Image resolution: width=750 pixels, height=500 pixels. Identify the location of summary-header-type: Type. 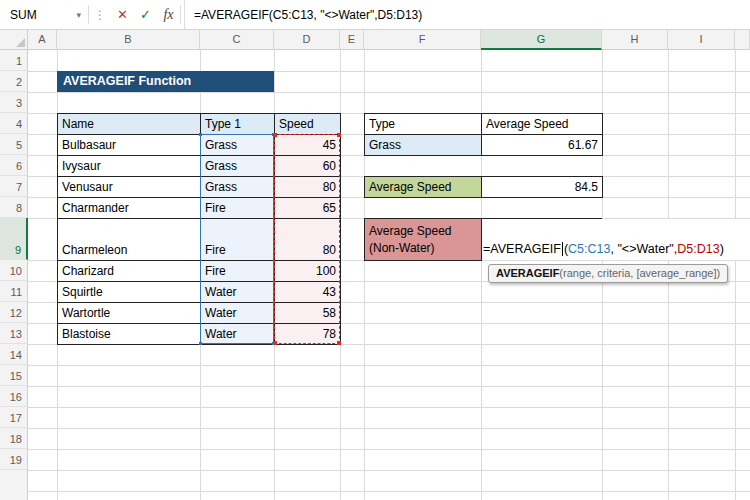
(424, 124).